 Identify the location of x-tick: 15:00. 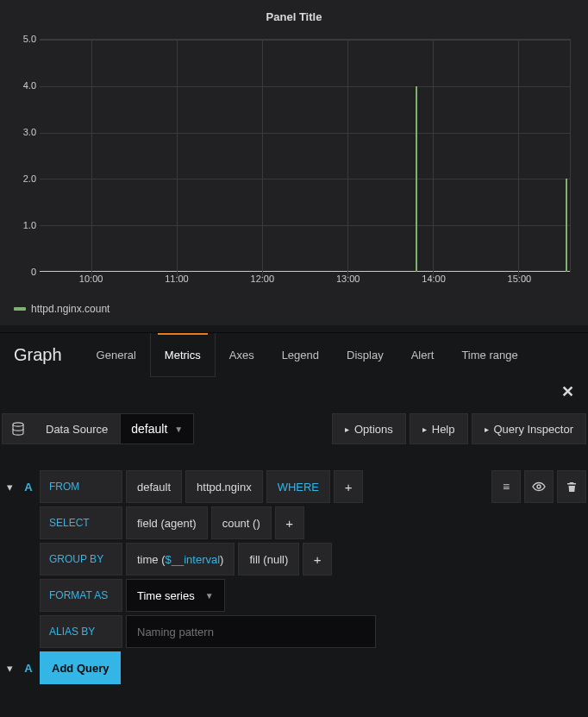
(520, 279).